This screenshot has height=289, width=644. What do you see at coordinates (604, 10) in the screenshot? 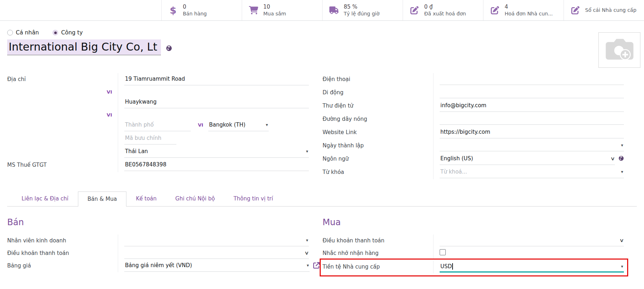
I see `stat-button-vendor-ledger: Sổ cái Nhà cung cấp` at bounding box center [604, 10].